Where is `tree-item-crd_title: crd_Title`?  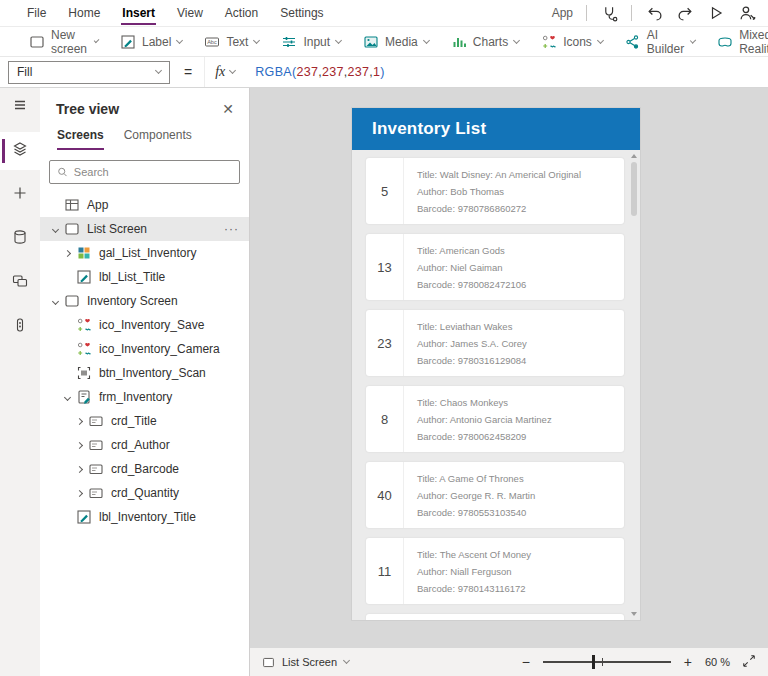 tree-item-crd_title: crd_Title is located at coordinates (144, 421).